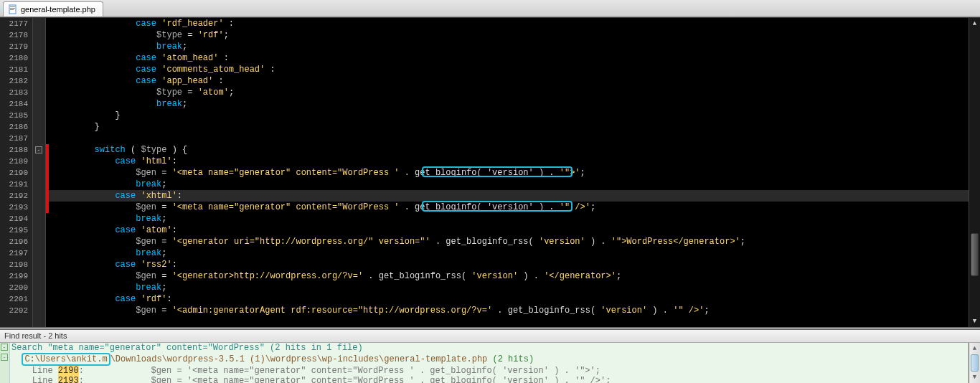 The image size is (980, 383). What do you see at coordinates (974, 363) in the screenshot?
I see `results-scrollbar: ▲ ▼` at bounding box center [974, 363].